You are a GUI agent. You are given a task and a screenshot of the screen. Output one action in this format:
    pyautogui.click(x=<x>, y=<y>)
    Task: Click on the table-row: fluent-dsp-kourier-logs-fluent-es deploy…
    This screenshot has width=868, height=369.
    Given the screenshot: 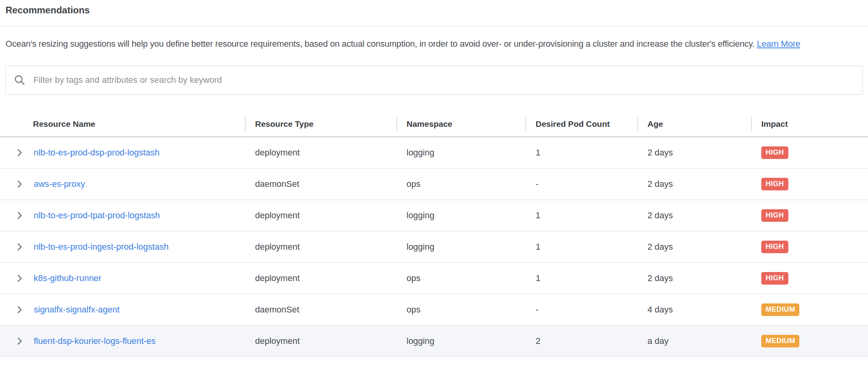 What is the action you would take?
    pyautogui.click(x=434, y=342)
    